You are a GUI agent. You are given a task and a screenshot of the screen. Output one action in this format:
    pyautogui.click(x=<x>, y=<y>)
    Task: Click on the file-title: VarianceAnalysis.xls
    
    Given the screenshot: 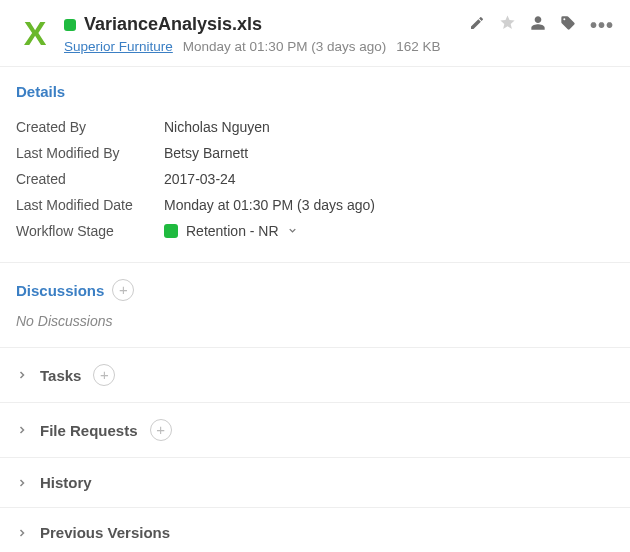 What is the action you would take?
    pyautogui.click(x=173, y=24)
    